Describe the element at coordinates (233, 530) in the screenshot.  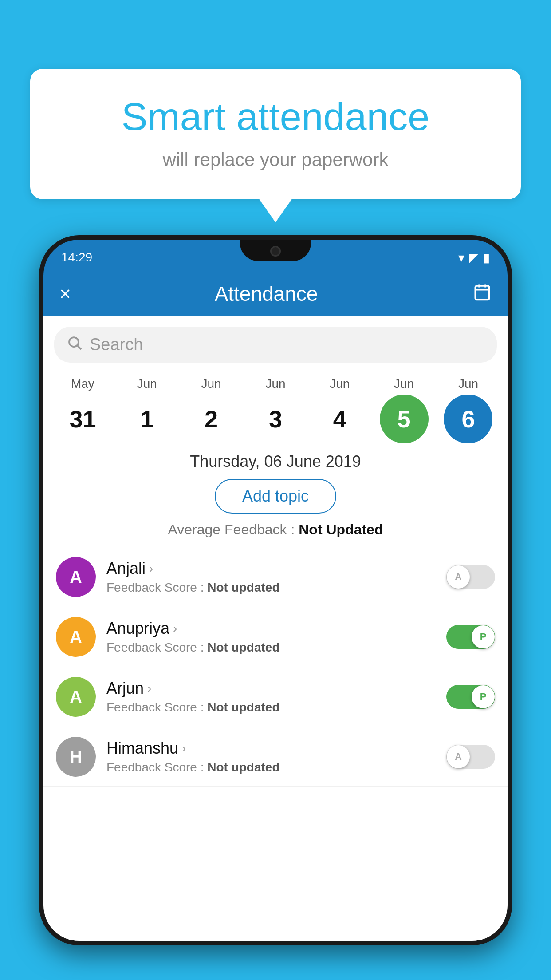
I see `avg-feedback-label: Average Feedback :` at that location.